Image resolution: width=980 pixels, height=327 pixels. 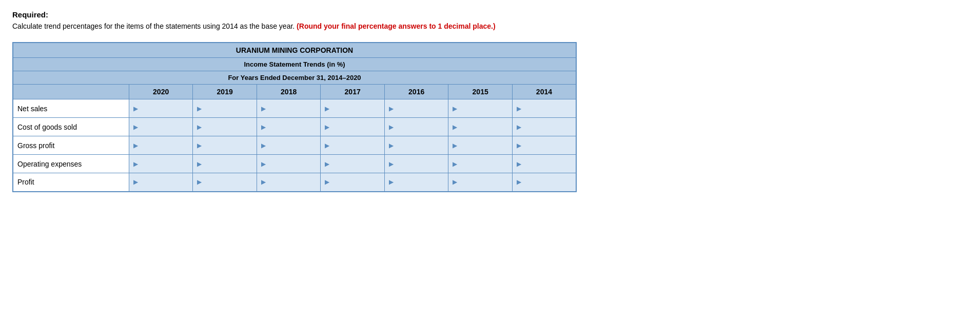 What do you see at coordinates (295, 78) in the screenshot?
I see `table-period: For Years Ended December 31, 2014–2020` at bounding box center [295, 78].